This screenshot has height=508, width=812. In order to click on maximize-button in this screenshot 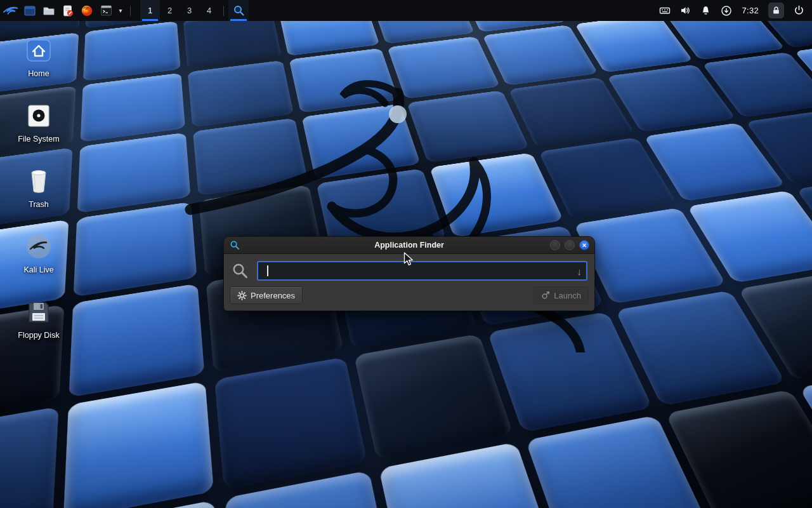, I will do `click(570, 245)`.